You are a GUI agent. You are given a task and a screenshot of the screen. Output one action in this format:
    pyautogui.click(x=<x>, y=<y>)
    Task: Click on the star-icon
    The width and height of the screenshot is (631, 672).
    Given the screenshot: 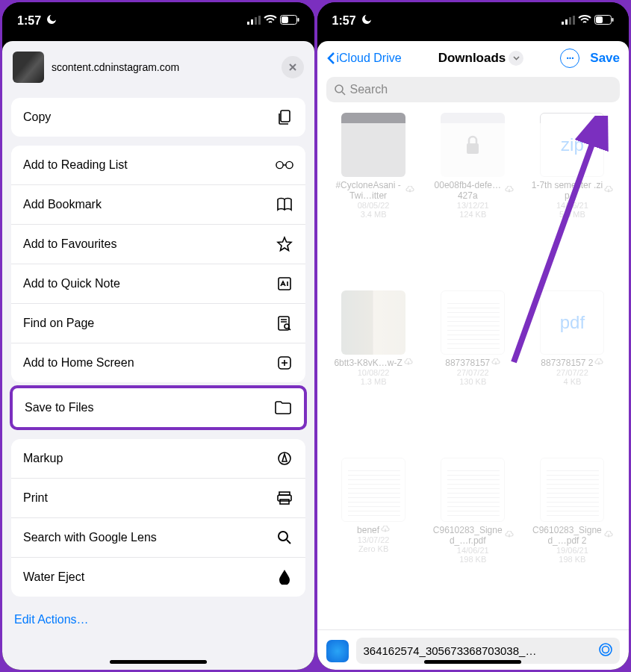 What is the action you would take?
    pyautogui.click(x=285, y=244)
    